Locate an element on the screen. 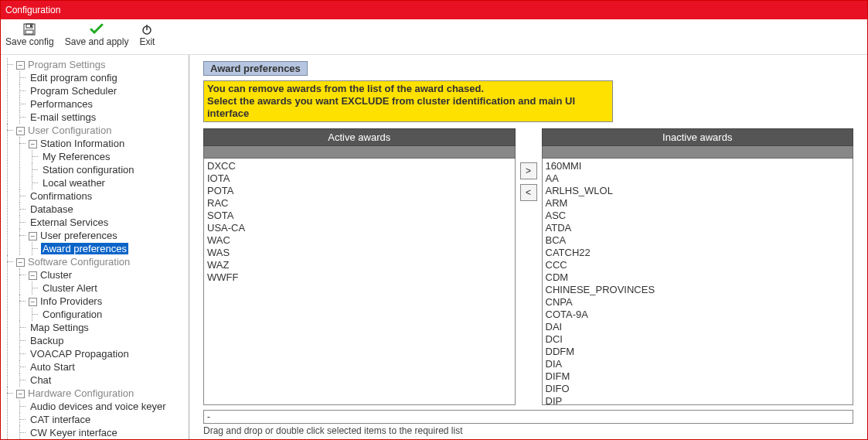 The height and width of the screenshot is (440, 868). tree-audio-voice: Audio devices and voice keyer is located at coordinates (98, 407).